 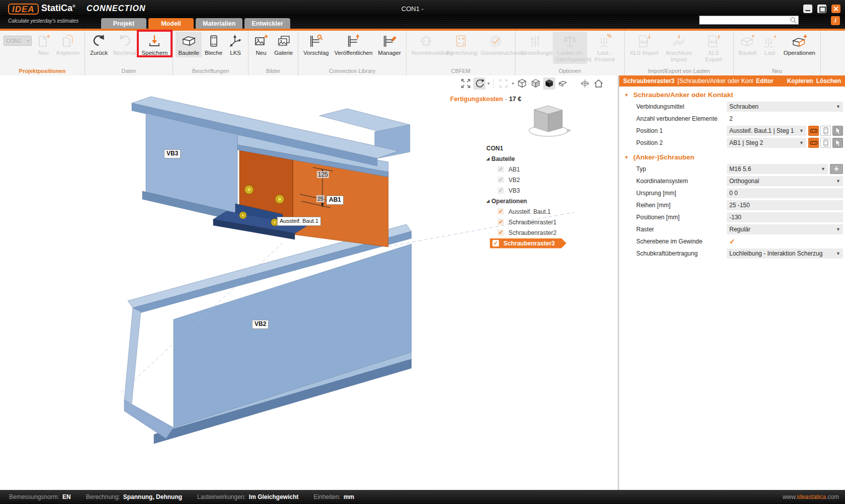 What do you see at coordinates (549, 83) in the screenshot?
I see `cube-solid-icon` at bounding box center [549, 83].